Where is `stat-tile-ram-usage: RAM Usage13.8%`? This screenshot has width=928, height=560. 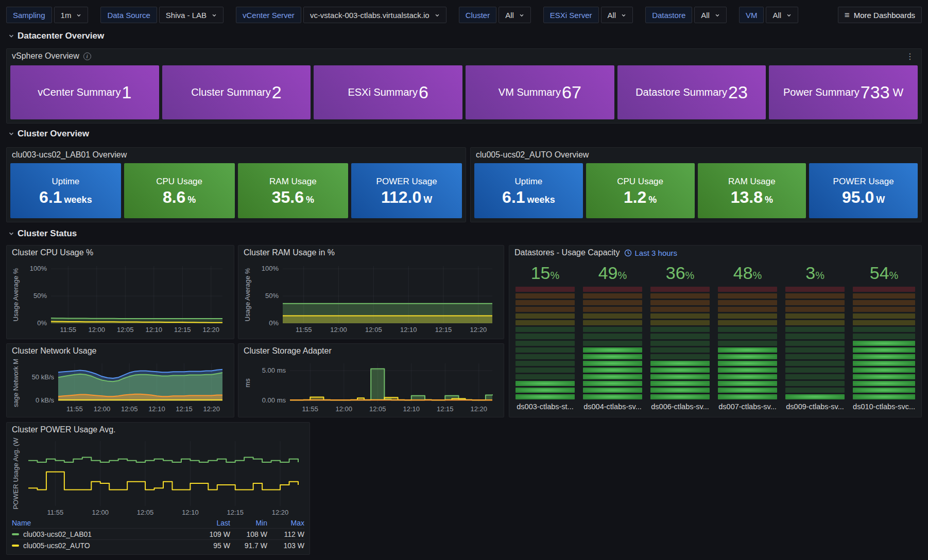 stat-tile-ram-usage: RAM Usage13.8% is located at coordinates (752, 190).